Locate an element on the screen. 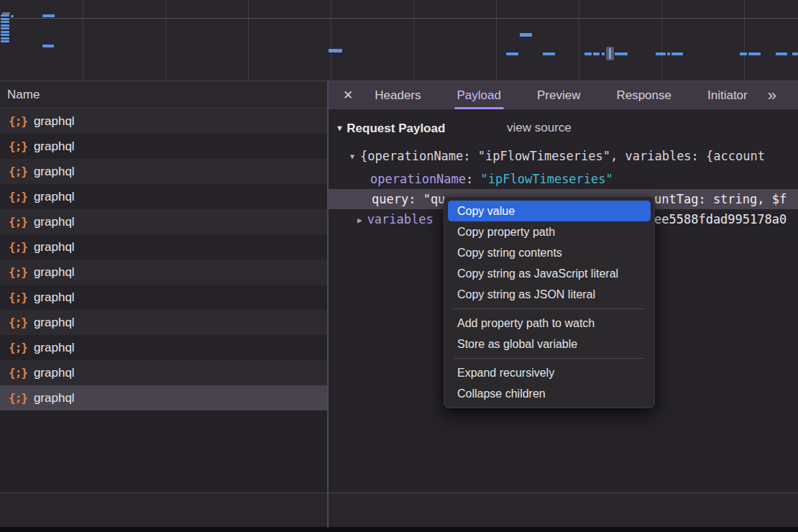 The image size is (798, 532). query-text: query: "qu is located at coordinates (387, 199).